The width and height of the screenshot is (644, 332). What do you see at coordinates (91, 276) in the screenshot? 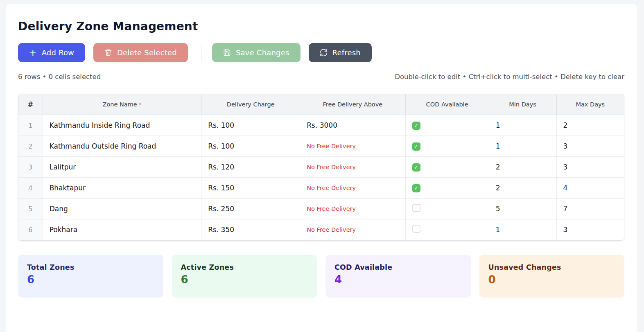
I see `stat-card-total-zones: Total Zones 6` at bounding box center [91, 276].